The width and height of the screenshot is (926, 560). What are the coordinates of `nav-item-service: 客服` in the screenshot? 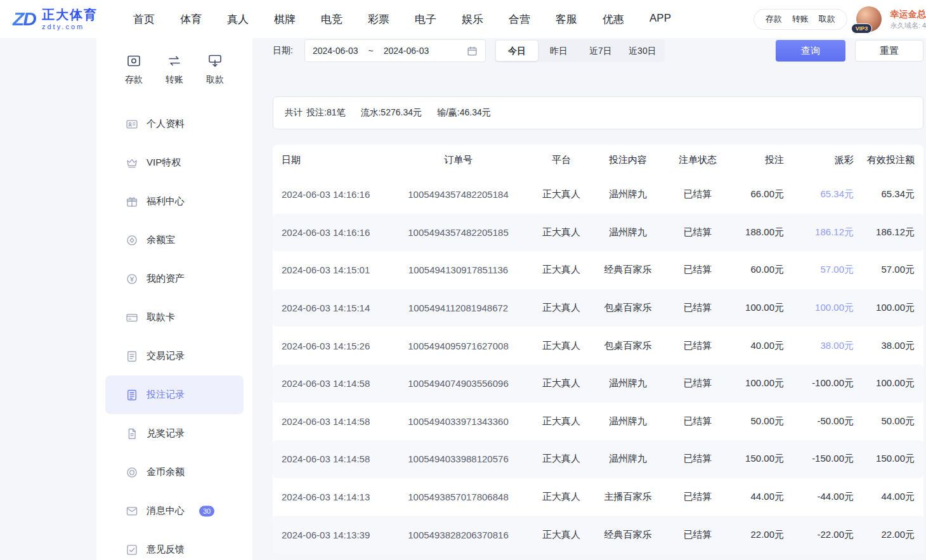 It's located at (566, 19).